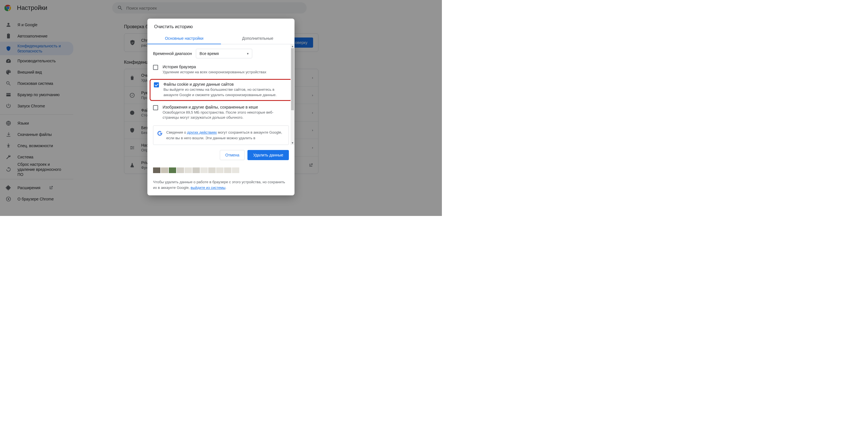  Describe the element at coordinates (177, 132) in the screenshot. I see `info-text-1: Сведения о` at that location.